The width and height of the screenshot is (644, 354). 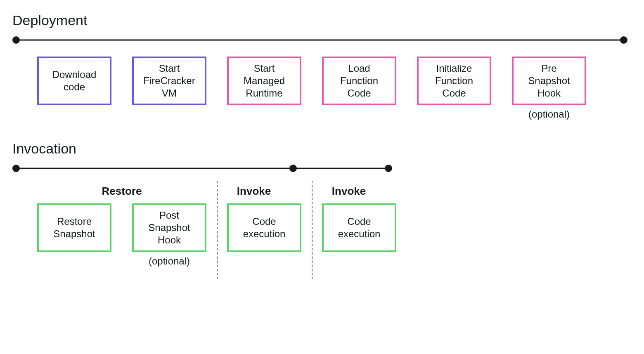 I want to click on deployment-box: Download code, so click(x=74, y=88).